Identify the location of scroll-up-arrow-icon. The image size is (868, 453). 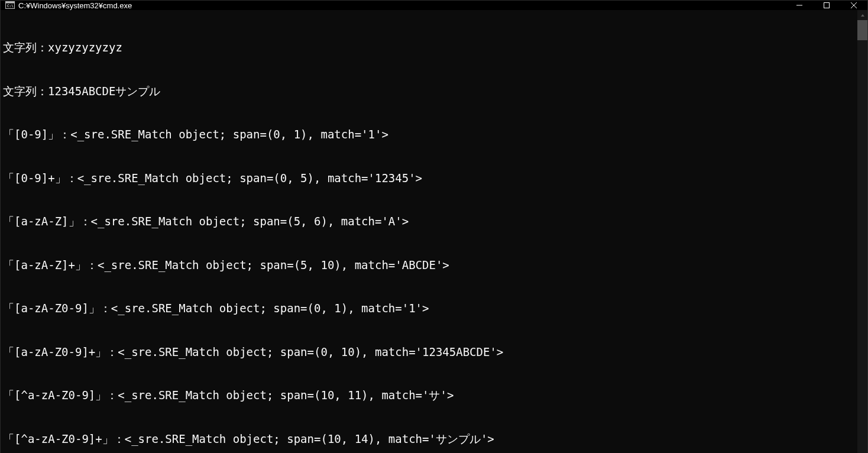
(862, 15).